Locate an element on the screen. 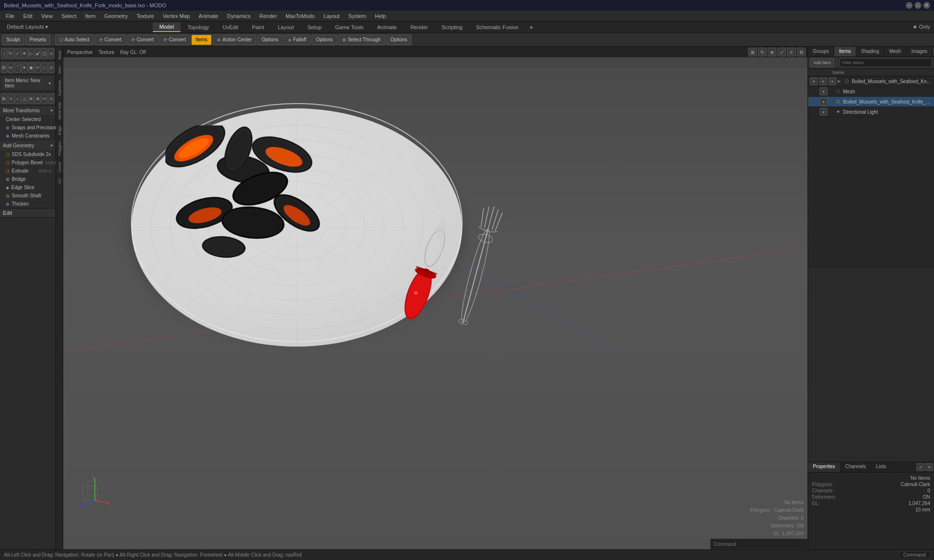  rt-tab-images: Images is located at coordinates (919, 52).